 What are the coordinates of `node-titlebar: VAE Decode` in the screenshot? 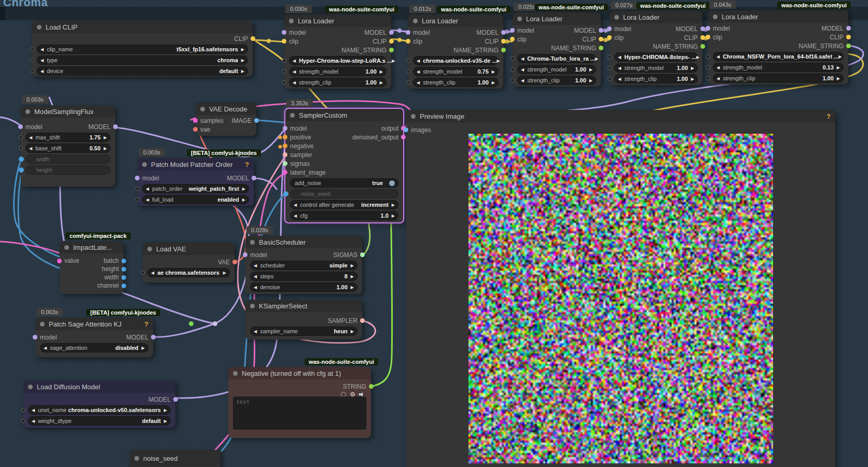 It's located at (226, 109).